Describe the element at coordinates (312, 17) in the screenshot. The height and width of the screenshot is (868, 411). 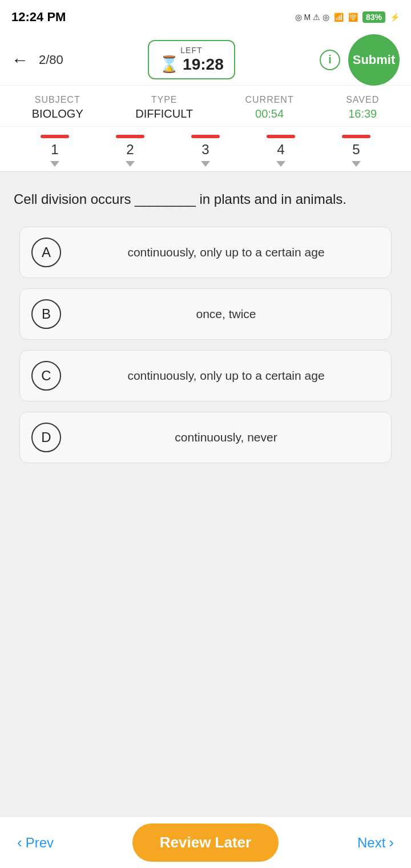
I see `notification-icons: ◎ M ⚠ ◎` at that location.